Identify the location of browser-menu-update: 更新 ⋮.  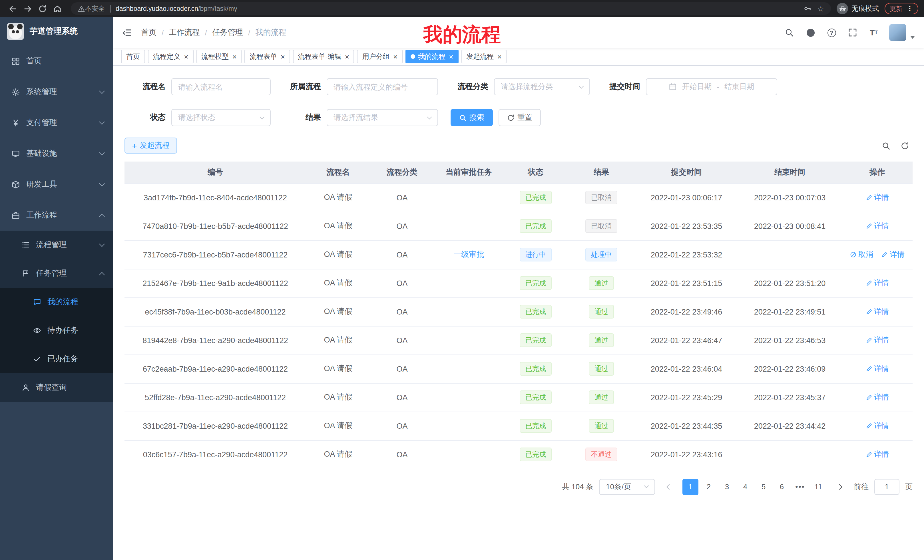
(902, 9).